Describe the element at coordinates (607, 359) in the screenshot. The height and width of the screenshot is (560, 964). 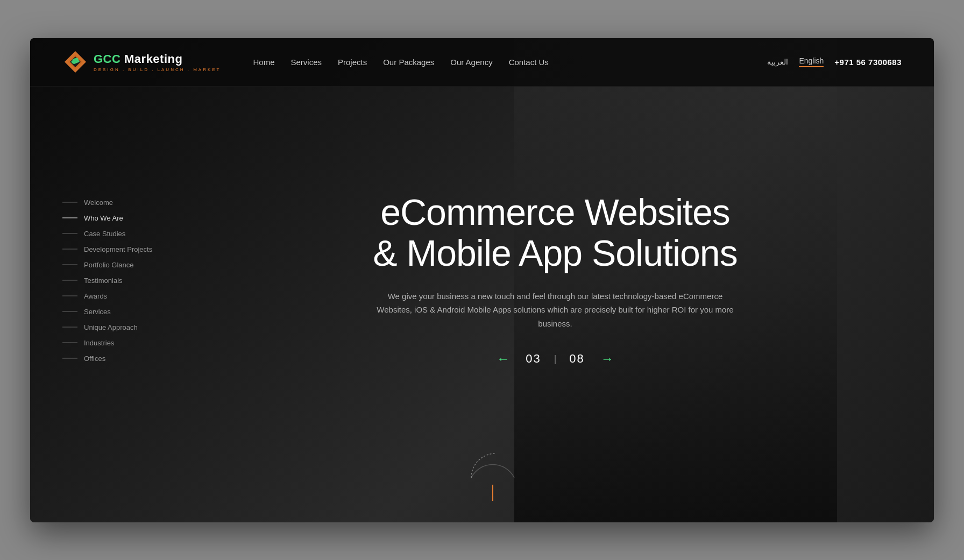
I see `arrow-right-icon: →` at that location.